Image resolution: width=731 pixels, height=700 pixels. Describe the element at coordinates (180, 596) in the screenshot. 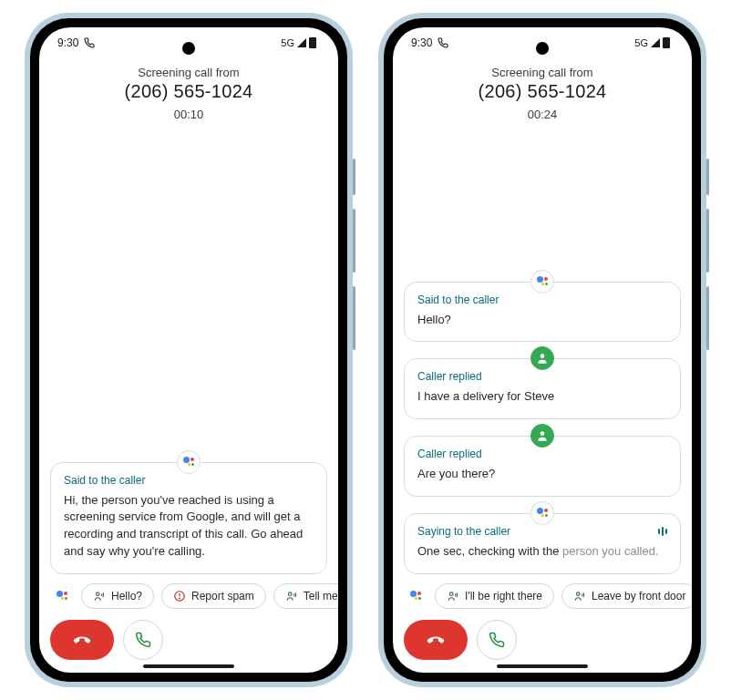

I see `report-spam-icon` at that location.